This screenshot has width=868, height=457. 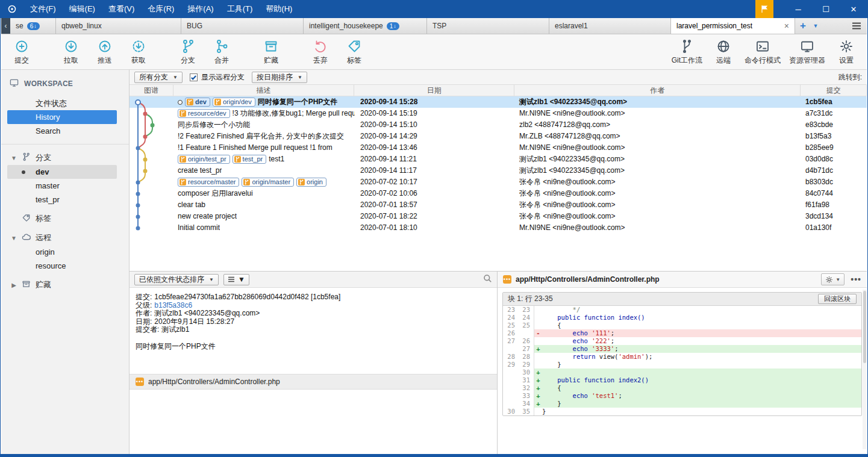 I want to click on menu-item-2: 查看(V), so click(x=122, y=9).